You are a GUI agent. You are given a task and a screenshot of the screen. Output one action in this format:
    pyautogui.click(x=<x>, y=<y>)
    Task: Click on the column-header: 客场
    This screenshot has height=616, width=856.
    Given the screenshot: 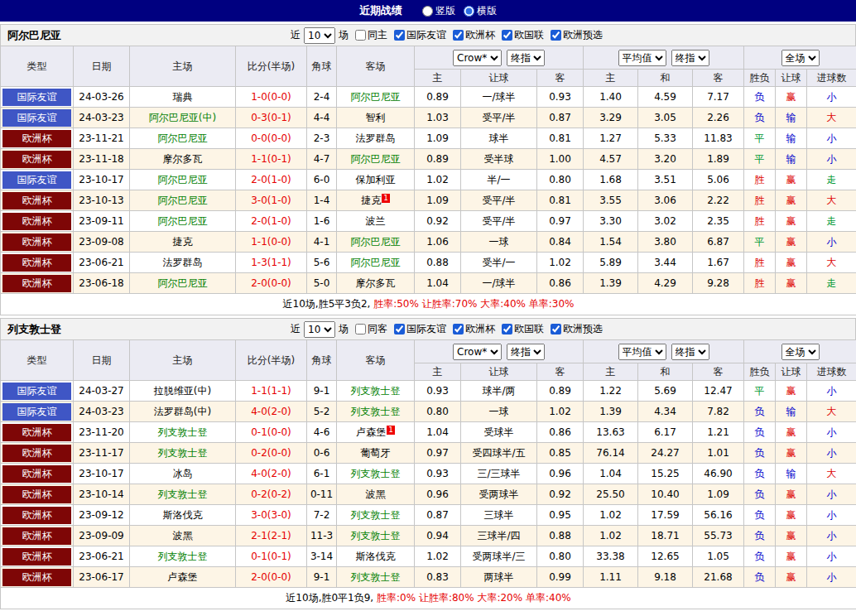 What is the action you would take?
    pyautogui.click(x=376, y=361)
    